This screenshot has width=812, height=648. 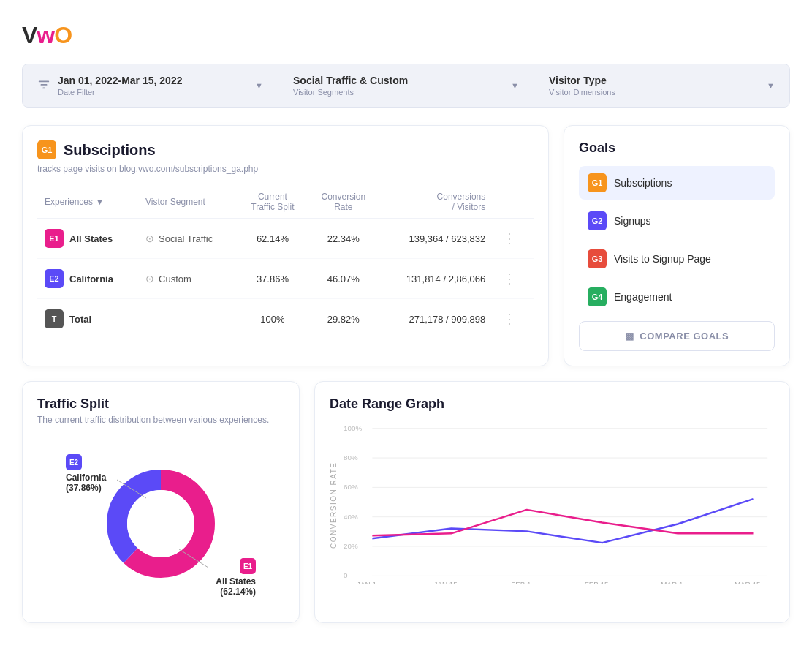 What do you see at coordinates (344, 202) in the screenshot?
I see `col-conversion-rate: ConversionRate` at bounding box center [344, 202].